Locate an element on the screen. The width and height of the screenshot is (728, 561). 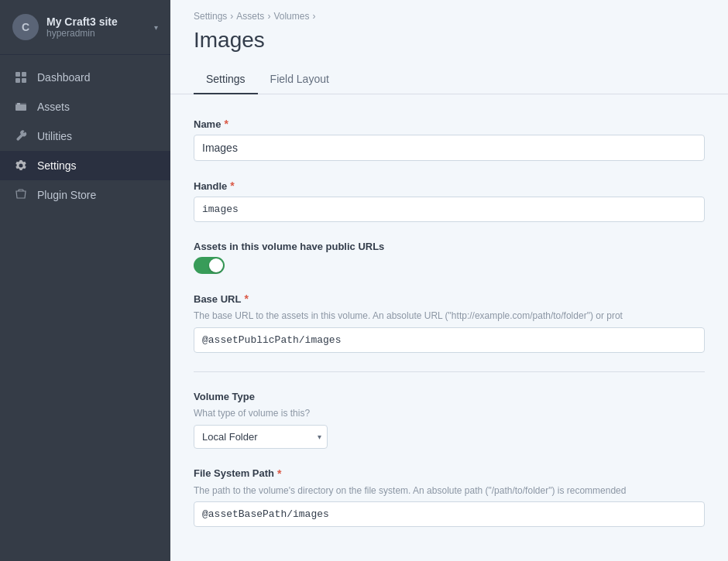
handle-group: Handle * is located at coordinates (449, 201).